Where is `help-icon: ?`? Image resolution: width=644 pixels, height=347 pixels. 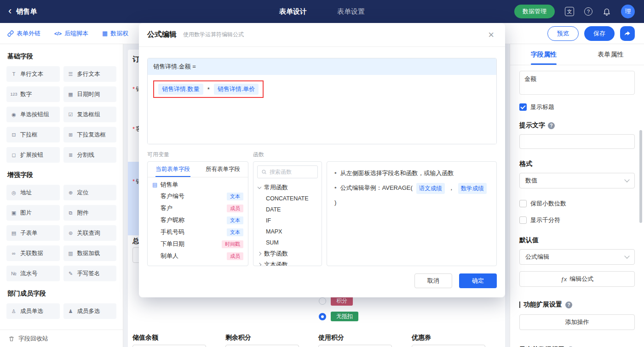
help-icon: ? is located at coordinates (588, 11).